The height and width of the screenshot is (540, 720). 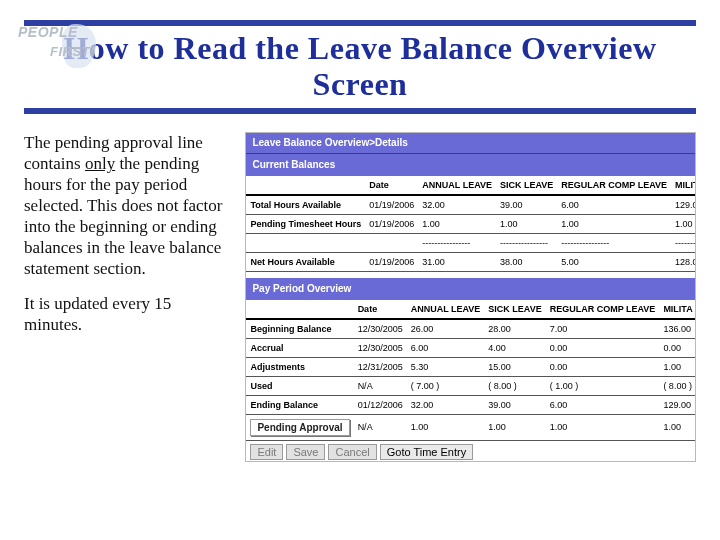 I want to click on table-row: Net Hours Available 01/19/2006 31.00 38.…, so click(x=471, y=262).